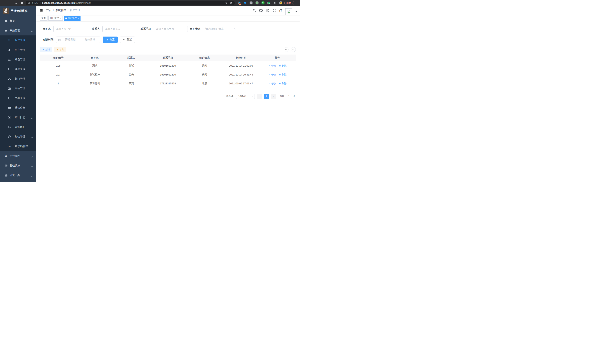  I want to click on sidebar-item-home: 首页, so click(18, 21).